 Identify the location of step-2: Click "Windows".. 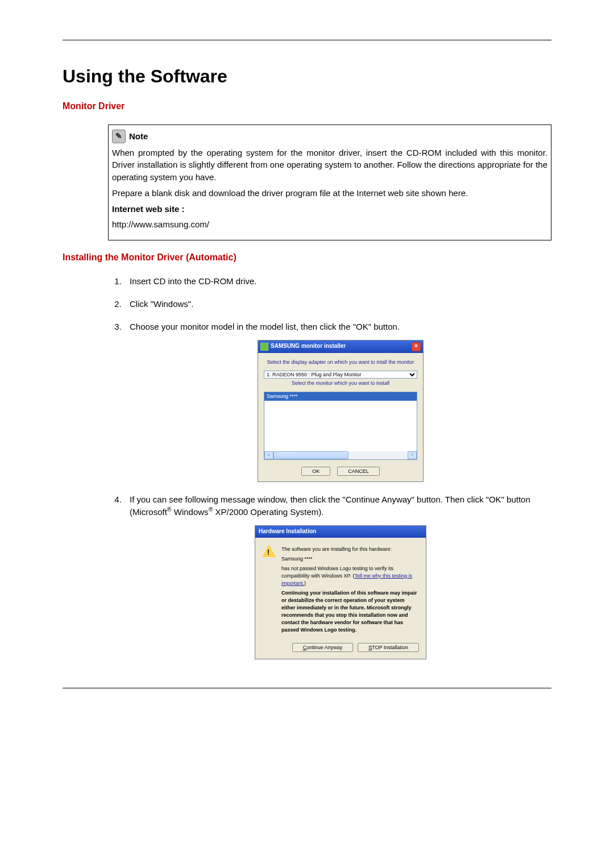
(338, 304).